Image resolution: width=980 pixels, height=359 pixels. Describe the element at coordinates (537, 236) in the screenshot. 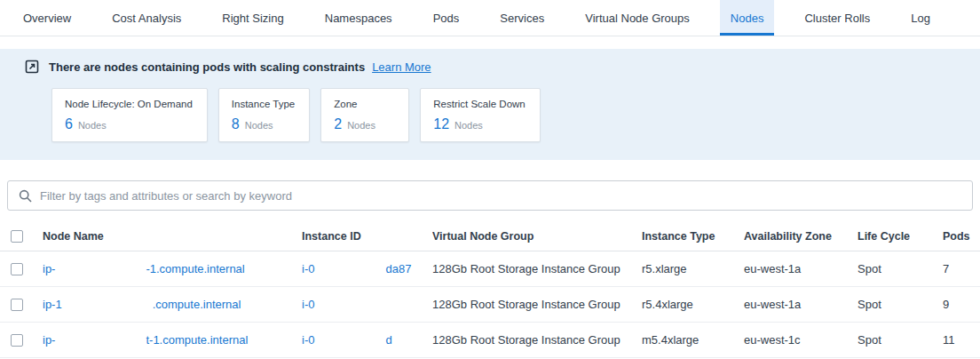

I see `header-virtual-node-group: Virtual Node Group` at that location.